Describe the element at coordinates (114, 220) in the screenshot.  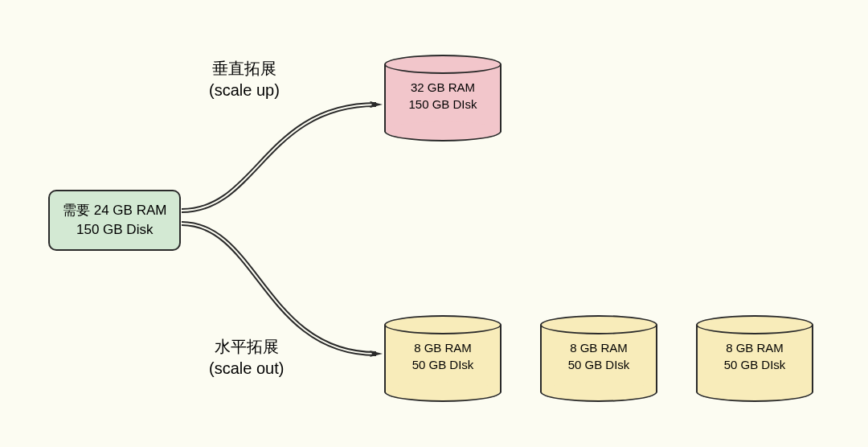
I see `source-requirement-box: 需要 24 GB RAM 150 GB Disk` at that location.